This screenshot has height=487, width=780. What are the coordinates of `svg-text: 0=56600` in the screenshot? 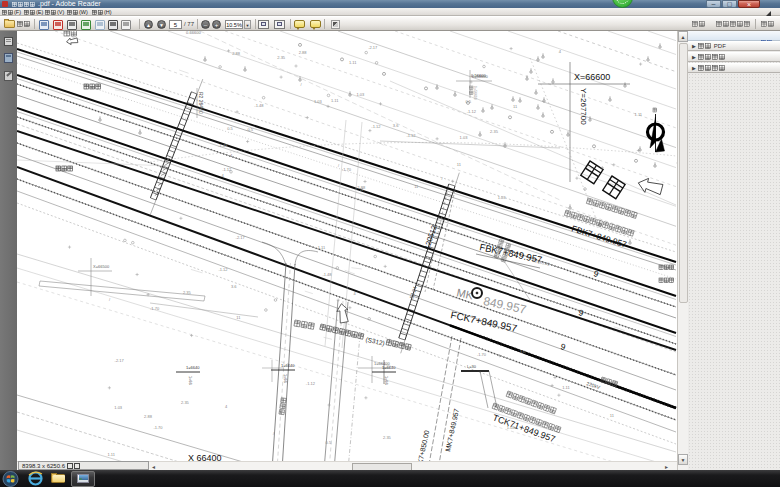 It's located at (475, 93).